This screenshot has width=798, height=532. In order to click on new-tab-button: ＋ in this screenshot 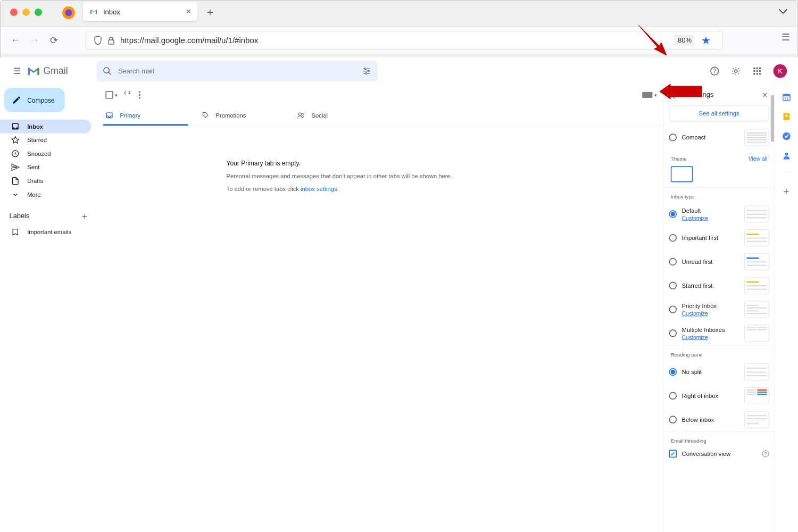, I will do `click(210, 12)`.